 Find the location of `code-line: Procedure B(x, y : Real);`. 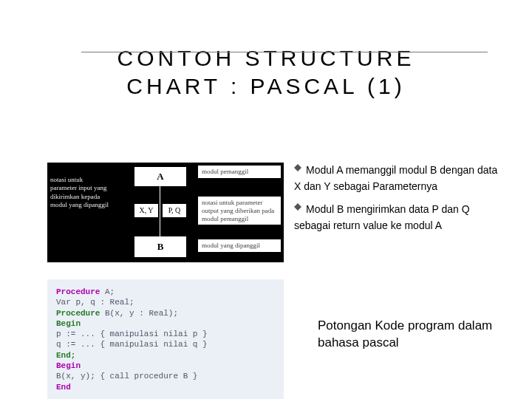

code-line: Procedure B(x, y : Real); is located at coordinates (166, 313).